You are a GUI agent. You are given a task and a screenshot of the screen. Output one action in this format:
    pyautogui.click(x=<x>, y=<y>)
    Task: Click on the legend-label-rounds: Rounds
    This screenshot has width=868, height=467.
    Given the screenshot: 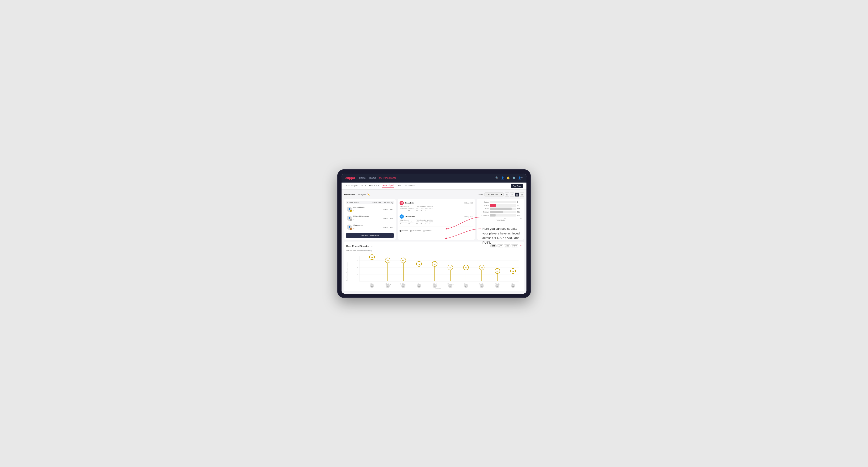 What is the action you would take?
    pyautogui.click(x=405, y=230)
    